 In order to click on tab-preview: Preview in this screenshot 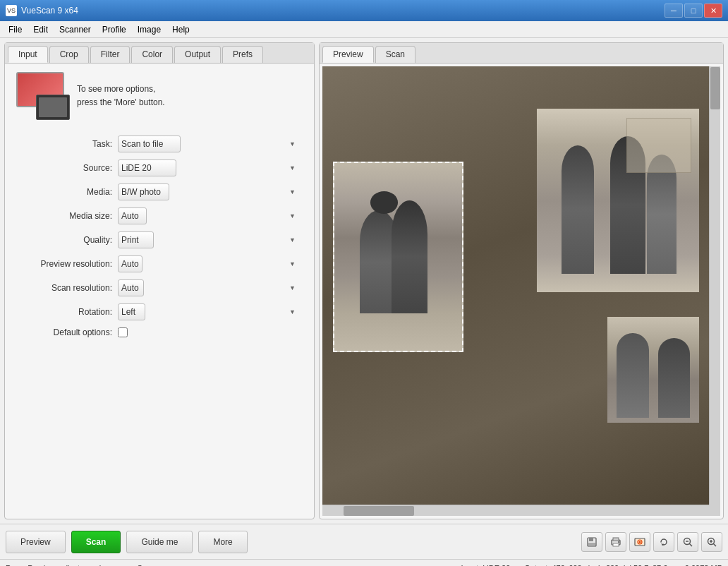, I will do `click(348, 54)`.